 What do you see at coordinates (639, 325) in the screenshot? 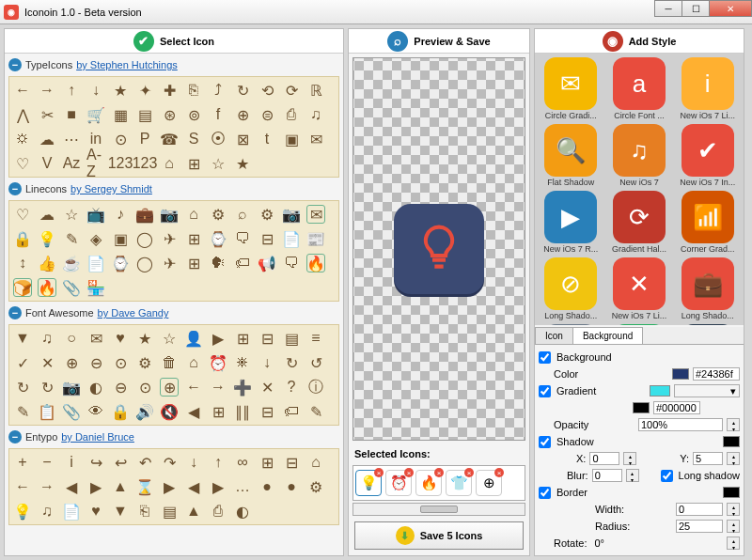
I see `style-preset: ✉` at bounding box center [639, 325].